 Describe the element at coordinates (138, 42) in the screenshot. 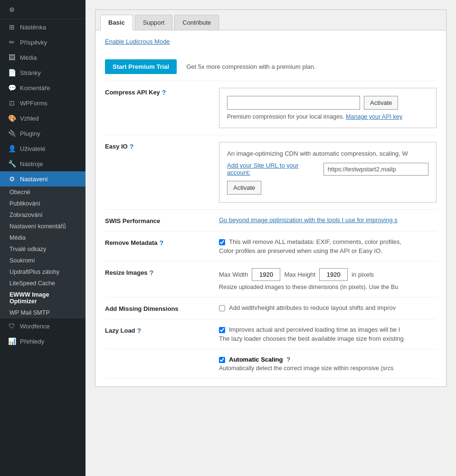

I see `enable-ludicrous-link: Enable Ludicrous Mode` at that location.